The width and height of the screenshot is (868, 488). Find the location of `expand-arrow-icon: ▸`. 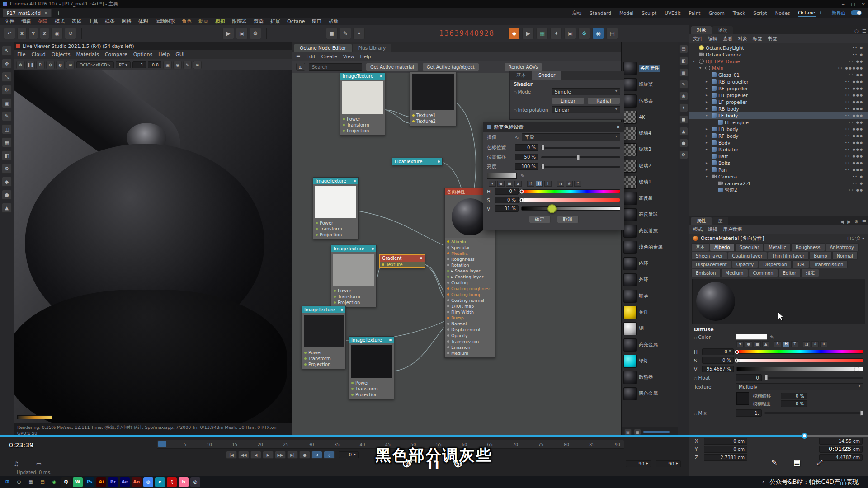

expand-arrow-icon: ▸ is located at coordinates (708, 102).